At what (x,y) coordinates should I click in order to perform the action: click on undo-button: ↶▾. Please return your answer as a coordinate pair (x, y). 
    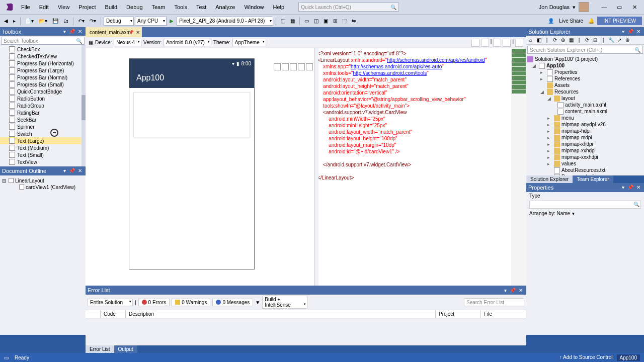
    Looking at the image, I should click on (82, 21).